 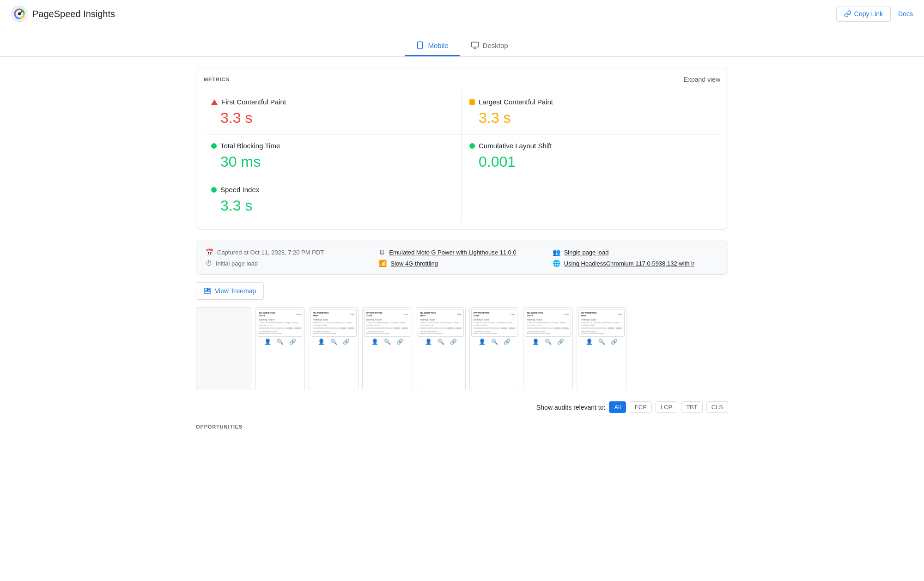 What do you see at coordinates (515, 146) in the screenshot?
I see `cls-label: Cumulative Layout Shift` at bounding box center [515, 146].